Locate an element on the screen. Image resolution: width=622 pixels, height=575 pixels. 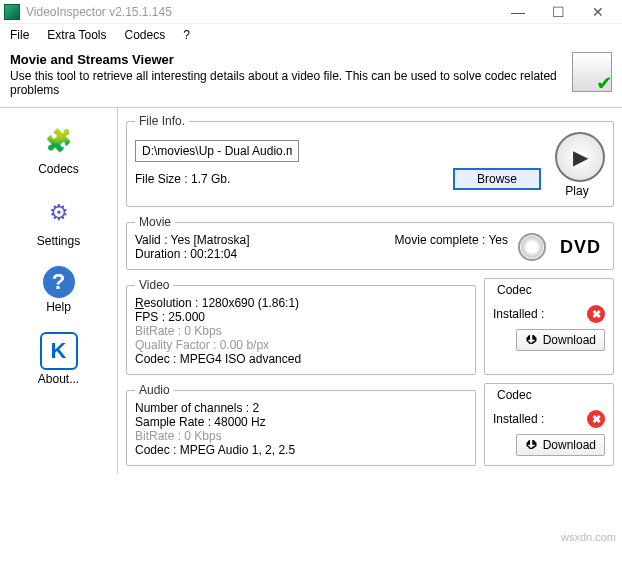
video-legend: Video is located at coordinates (154, 285).